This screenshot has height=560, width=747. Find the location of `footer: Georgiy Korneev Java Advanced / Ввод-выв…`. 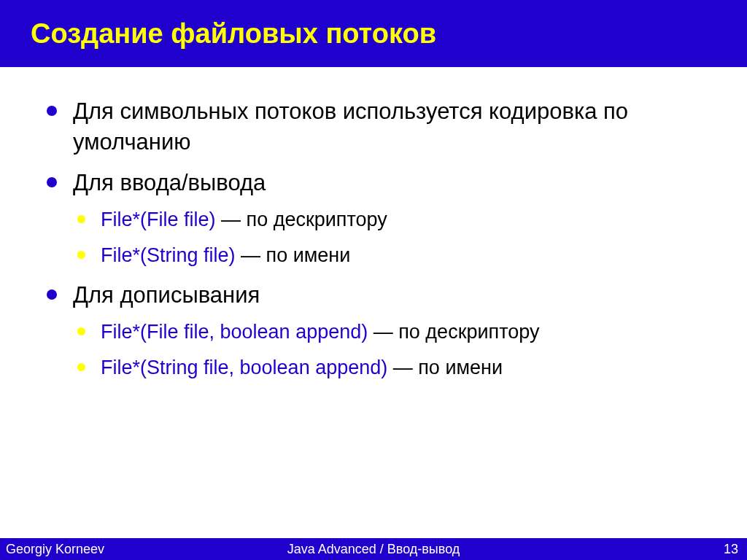

footer: Georgiy Korneev Java Advanced / Ввод-выв… is located at coordinates (374, 549).